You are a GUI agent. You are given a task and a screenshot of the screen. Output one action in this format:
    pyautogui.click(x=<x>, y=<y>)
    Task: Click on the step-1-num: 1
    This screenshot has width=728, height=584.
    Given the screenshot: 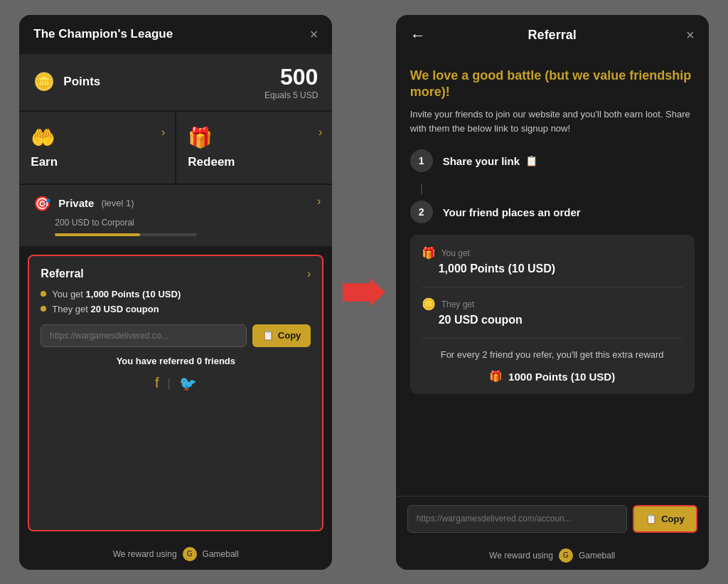 What is the action you would take?
    pyautogui.click(x=422, y=161)
    